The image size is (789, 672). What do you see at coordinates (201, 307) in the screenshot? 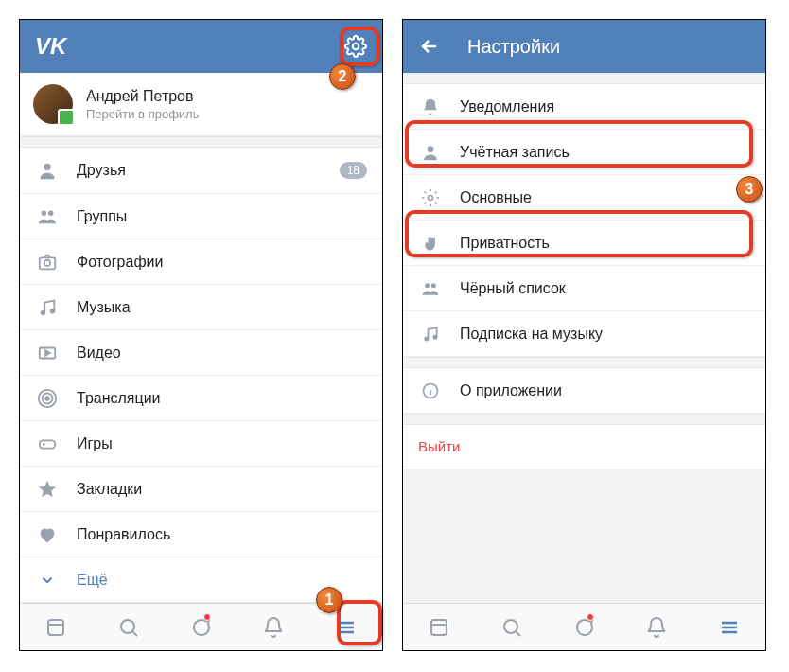
I see `menu-music: Музыка` at bounding box center [201, 307].